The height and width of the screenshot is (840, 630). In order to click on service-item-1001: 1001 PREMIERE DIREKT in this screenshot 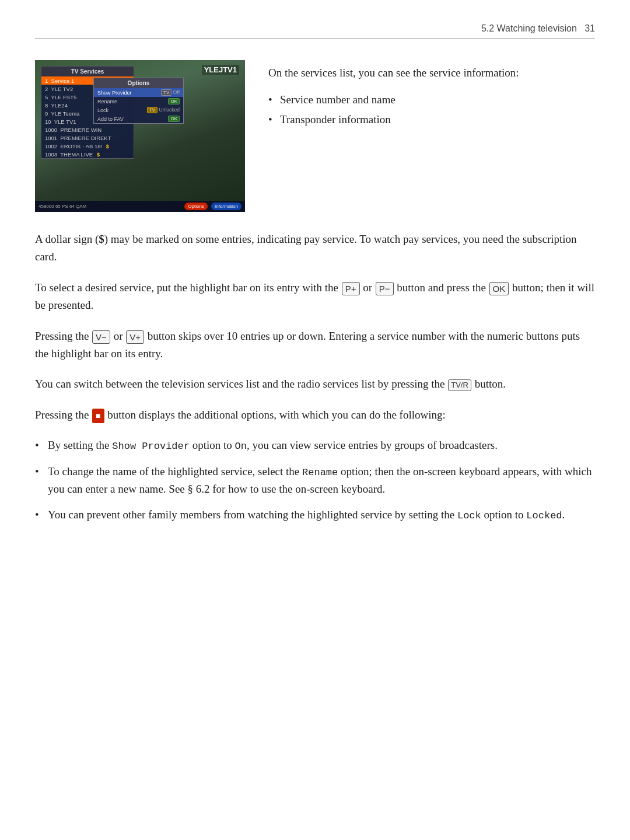, I will do `click(88, 138)`.